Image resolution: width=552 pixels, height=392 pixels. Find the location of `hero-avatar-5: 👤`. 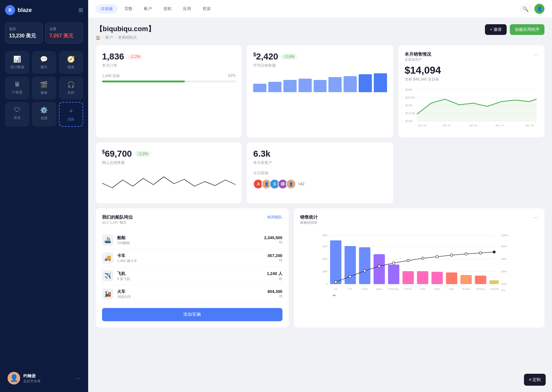

hero-avatar-5: 👤 is located at coordinates (291, 184).